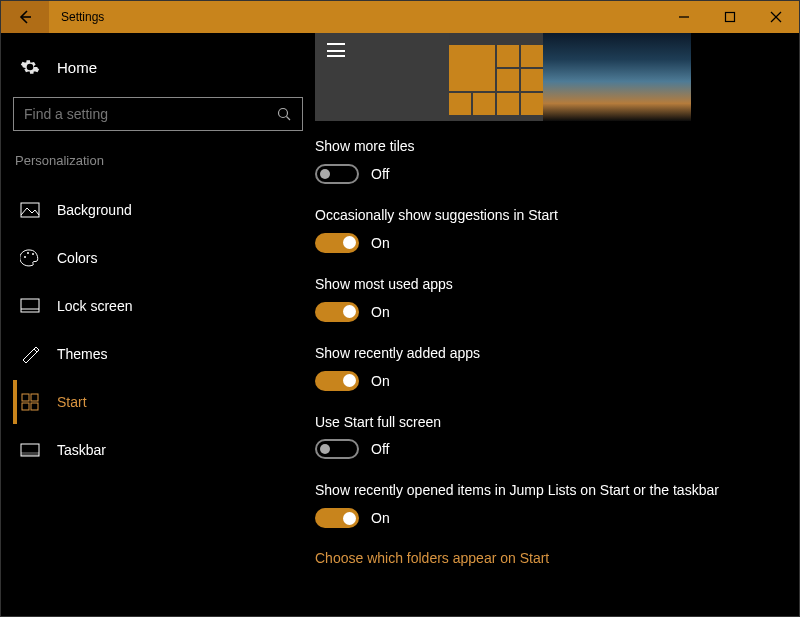  Describe the element at coordinates (547, 298) in the screenshot. I see `setting-most-used: Show most used apps On` at that location.